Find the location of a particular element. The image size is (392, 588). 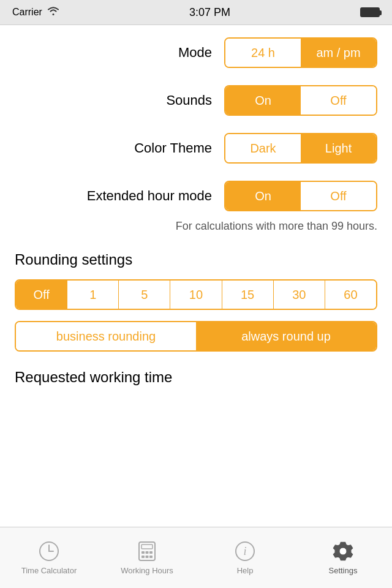

tab-settings-label: Settings is located at coordinates (343, 571).